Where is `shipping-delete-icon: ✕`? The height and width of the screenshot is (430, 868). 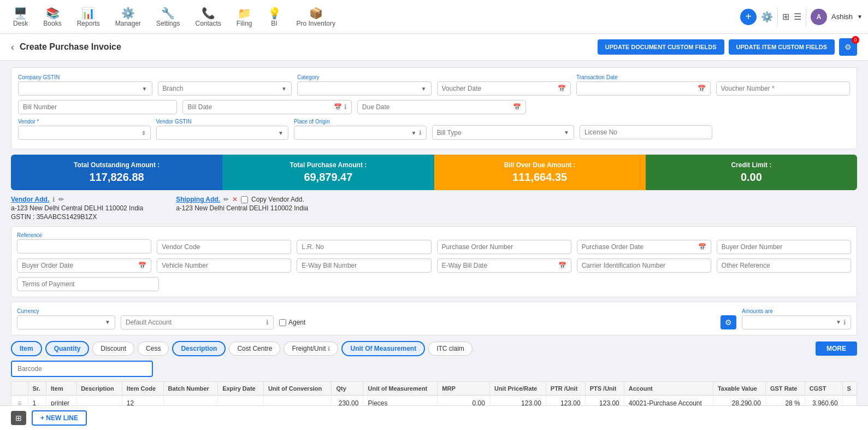 shipping-delete-icon: ✕ is located at coordinates (235, 199).